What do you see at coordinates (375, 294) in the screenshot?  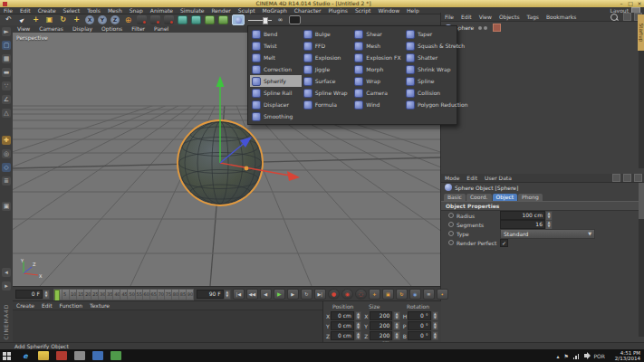 I see `key-position-toggle: +` at bounding box center [375, 294].